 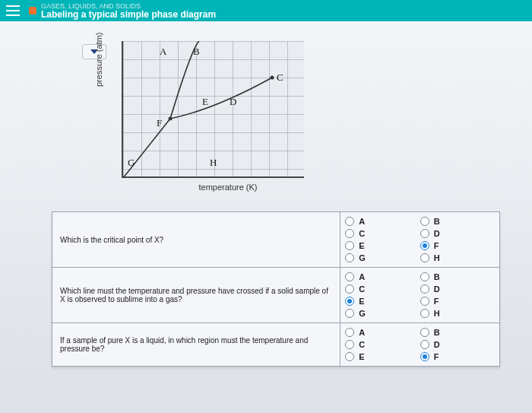 What do you see at coordinates (228, 187) in the screenshot?
I see `x-axis-label: temperature (K)` at bounding box center [228, 187].